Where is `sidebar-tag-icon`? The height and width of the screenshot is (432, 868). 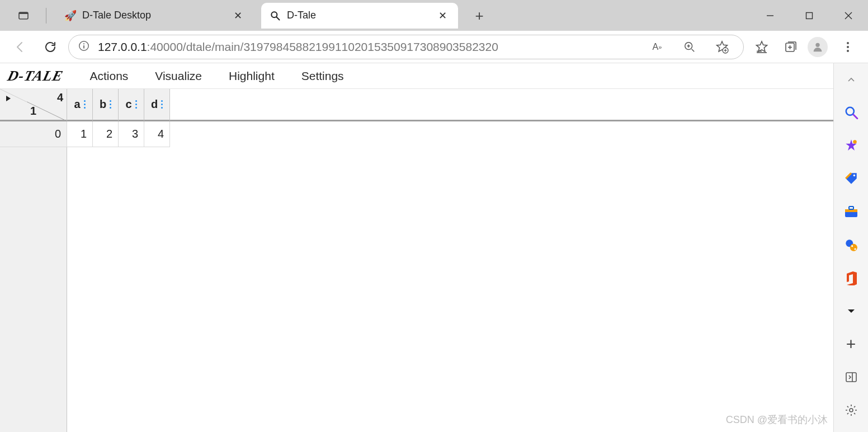 sidebar-tag-icon is located at coordinates (851, 179).